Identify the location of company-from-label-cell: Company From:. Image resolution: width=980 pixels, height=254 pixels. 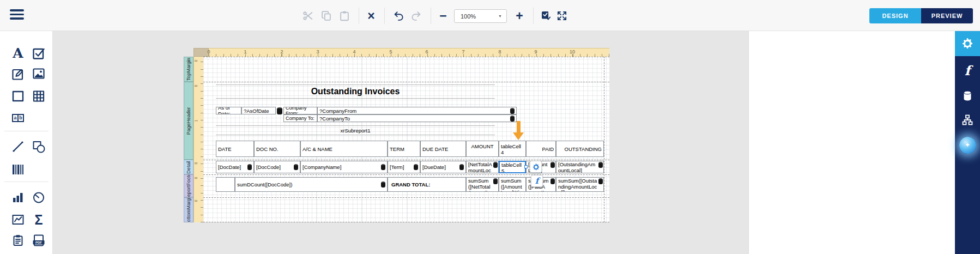
(300, 111).